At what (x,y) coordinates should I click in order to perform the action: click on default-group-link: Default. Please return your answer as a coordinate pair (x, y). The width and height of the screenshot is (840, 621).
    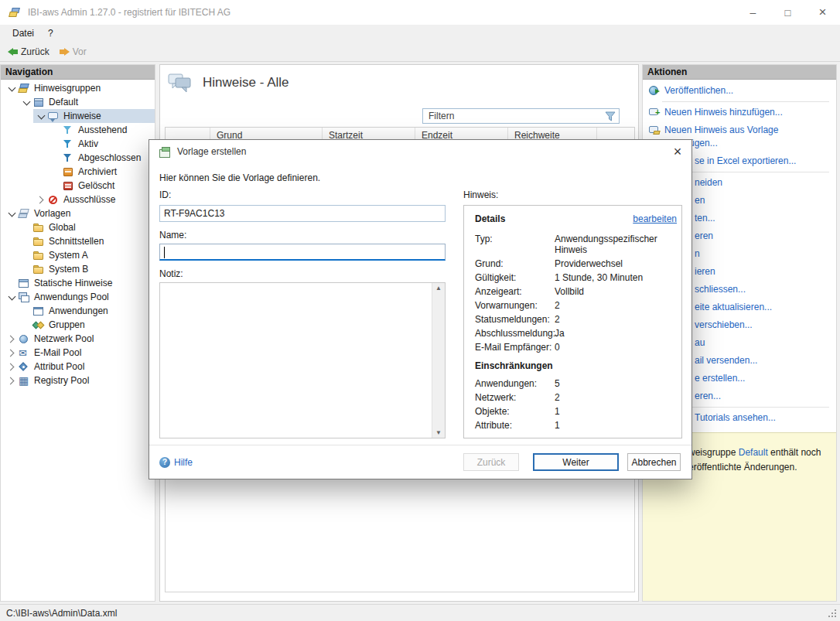
    Looking at the image, I should click on (753, 452).